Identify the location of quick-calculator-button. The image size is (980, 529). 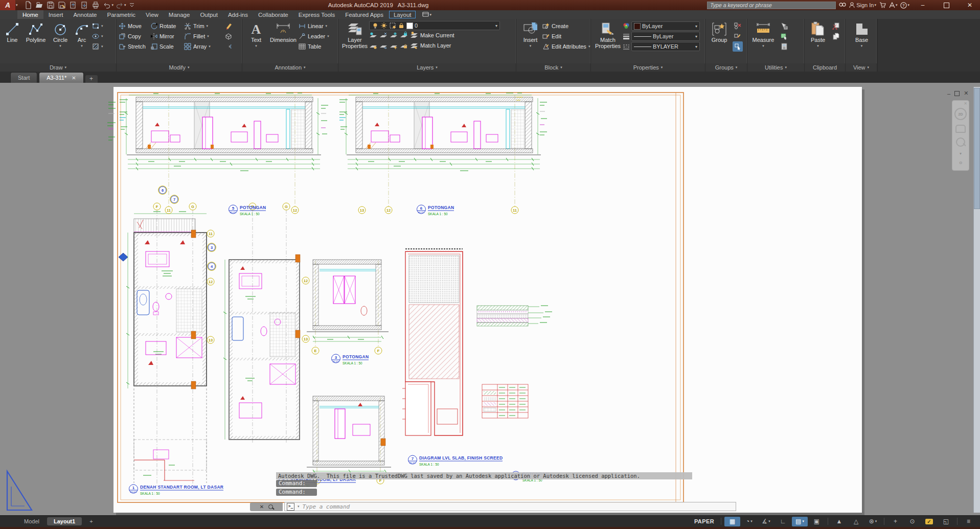
(784, 47).